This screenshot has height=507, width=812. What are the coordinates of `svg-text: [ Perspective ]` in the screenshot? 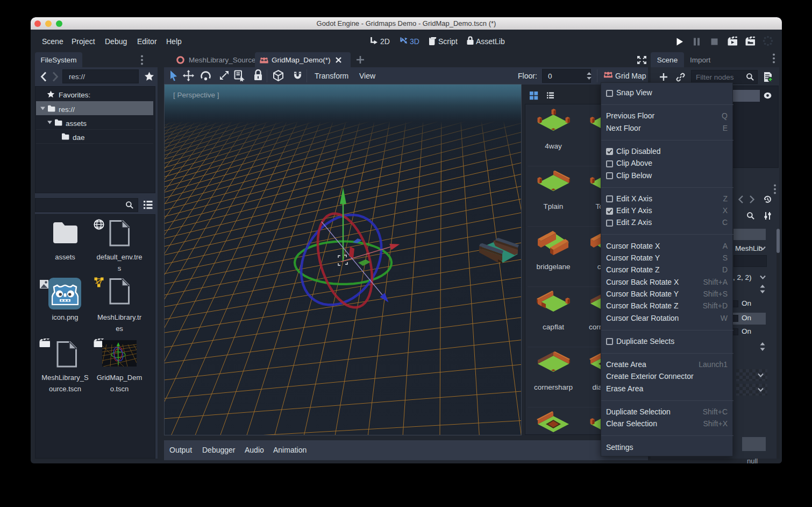 It's located at (196, 95).